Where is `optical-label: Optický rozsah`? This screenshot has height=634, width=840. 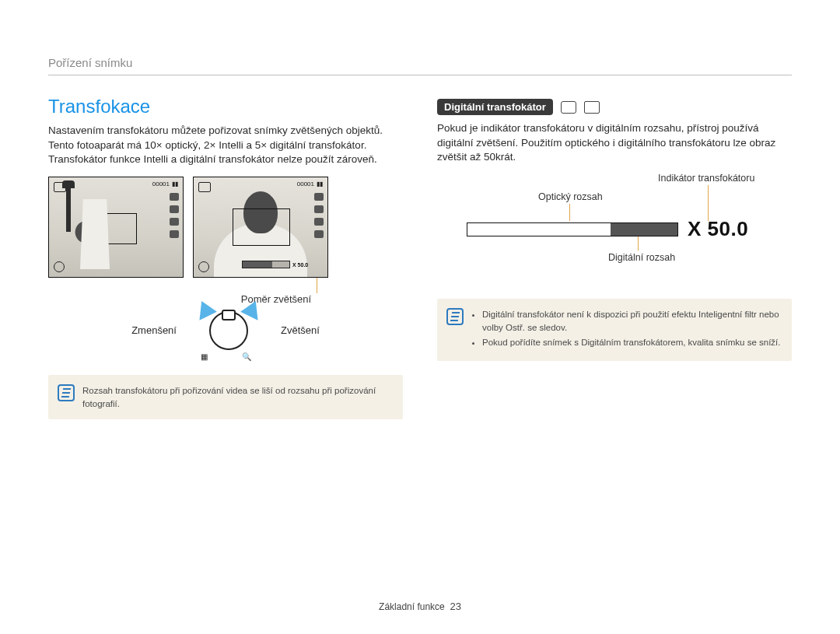 optical-label: Optický rozsah is located at coordinates (571, 197).